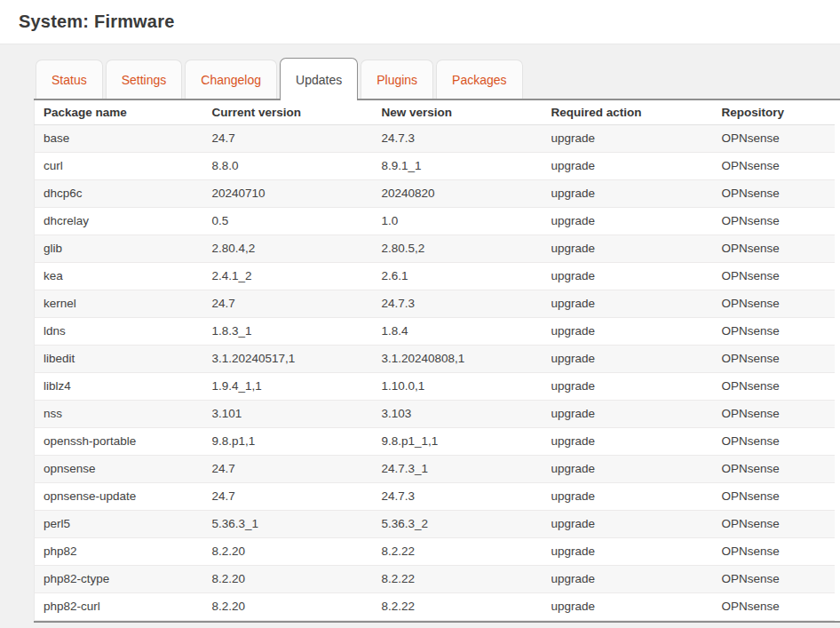 The width and height of the screenshot is (840, 628). Describe the element at coordinates (397, 79) in the screenshot. I see `tab-plugins: Plugins` at that location.